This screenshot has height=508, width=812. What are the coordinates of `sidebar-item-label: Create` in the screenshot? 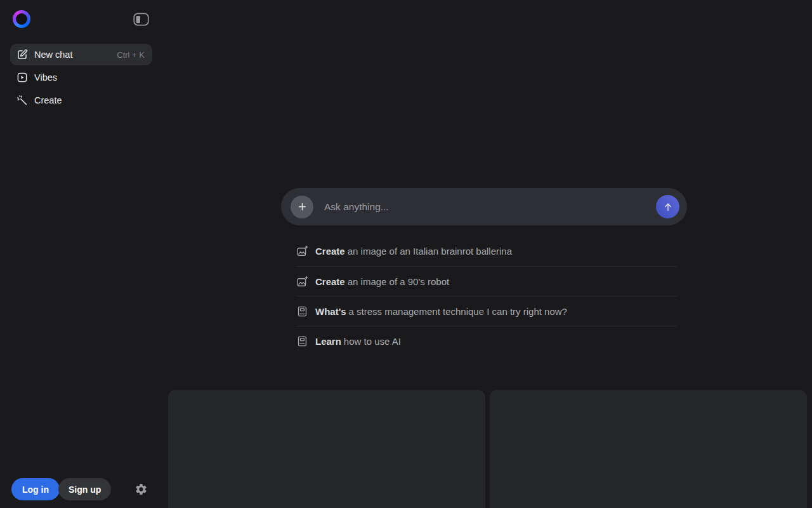 It's located at (48, 100).